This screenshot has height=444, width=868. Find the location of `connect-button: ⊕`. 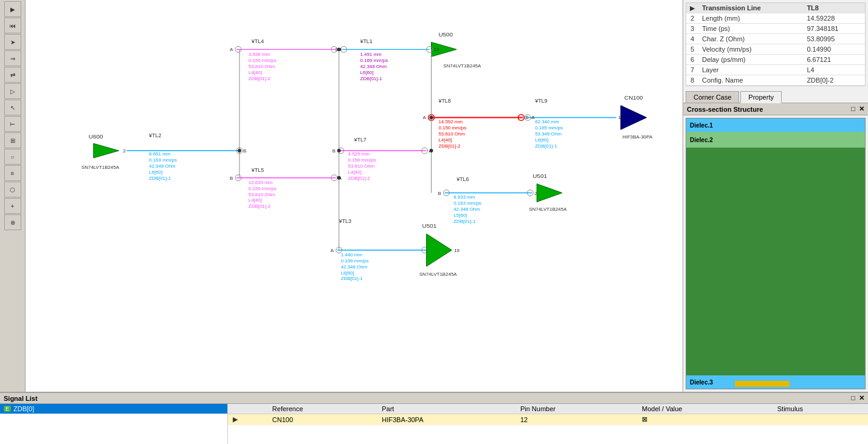

connect-button: ⊕ is located at coordinates (13, 222).